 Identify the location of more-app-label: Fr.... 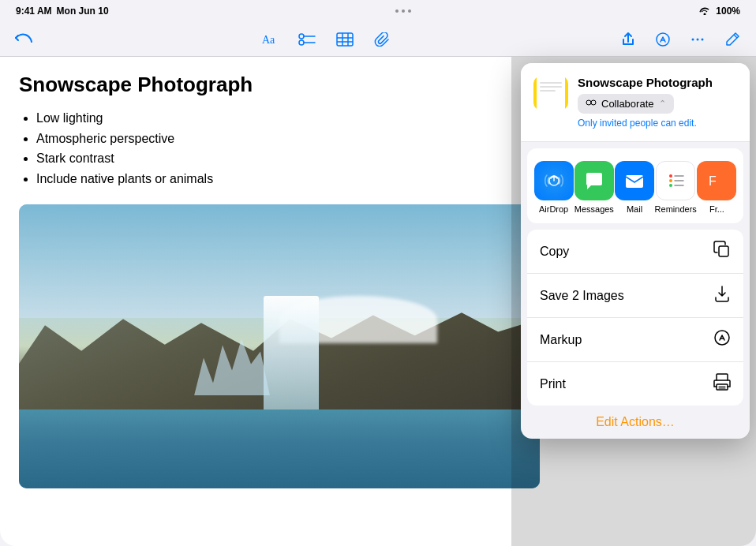
(717, 209).